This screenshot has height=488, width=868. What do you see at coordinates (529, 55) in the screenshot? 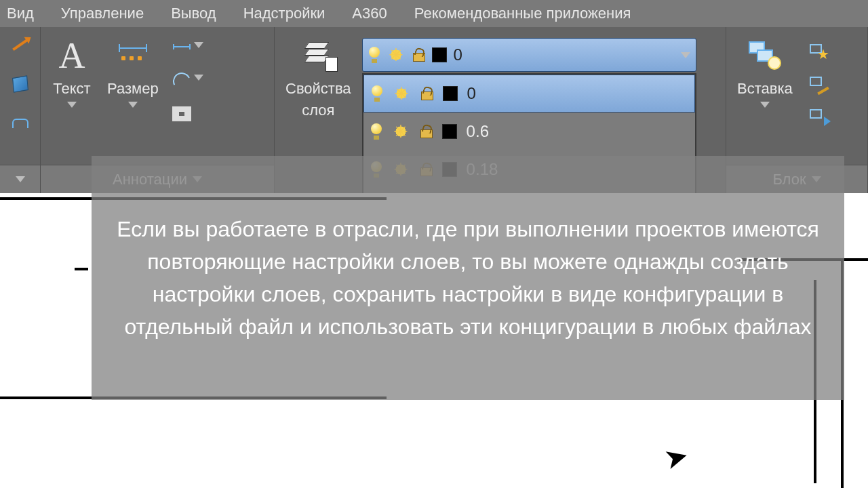
I see `layer-combo: 0` at bounding box center [529, 55].